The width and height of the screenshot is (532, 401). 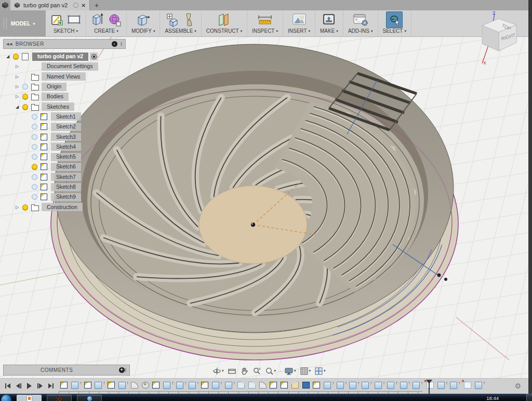 I want to click on browser-row: Sketch1, so click(x=64, y=117).